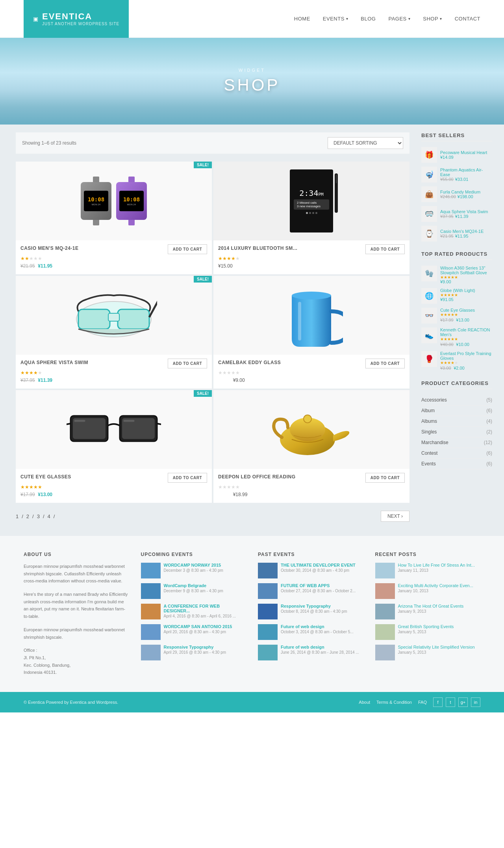 The width and height of the screenshot is (504, 848). What do you see at coordinates (194, 565) in the screenshot?
I see `event-title: WORDCAMP NORWAY 2015` at bounding box center [194, 565].